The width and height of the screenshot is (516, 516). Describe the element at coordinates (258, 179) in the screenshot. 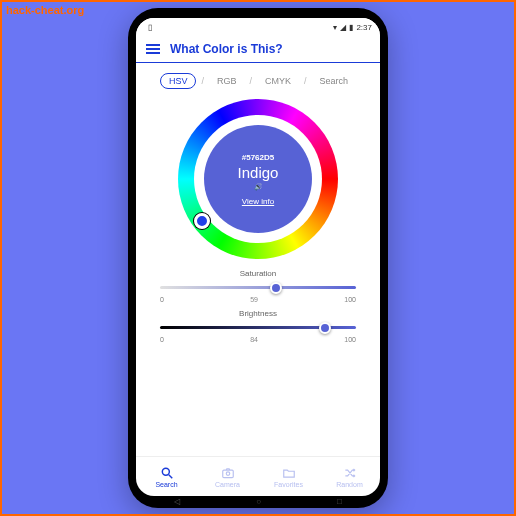

I see `color-wheel: #5762D5 Indigo 🔊 View info` at that location.